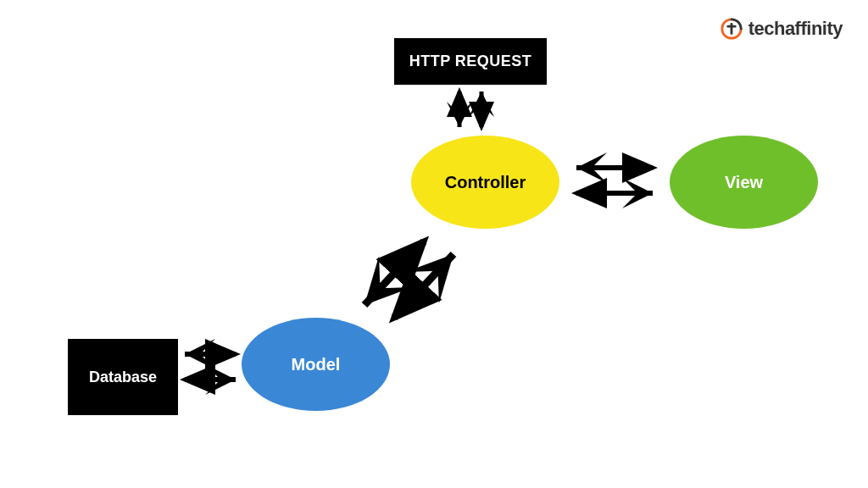 Image resolution: width=868 pixels, height=488 pixels. I want to click on database-label: Database, so click(123, 378).